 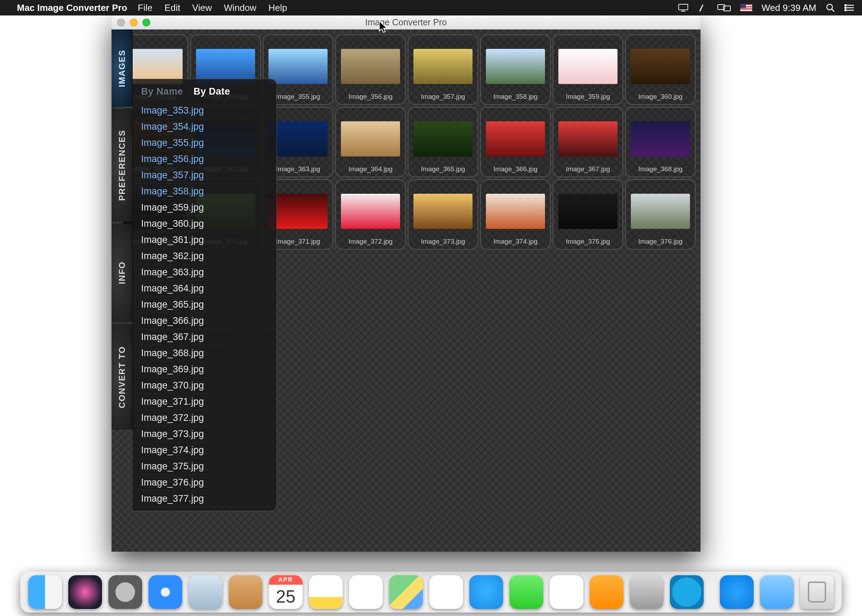 I want to click on thumbnail-cell: Image_357.jpg, so click(x=443, y=70).